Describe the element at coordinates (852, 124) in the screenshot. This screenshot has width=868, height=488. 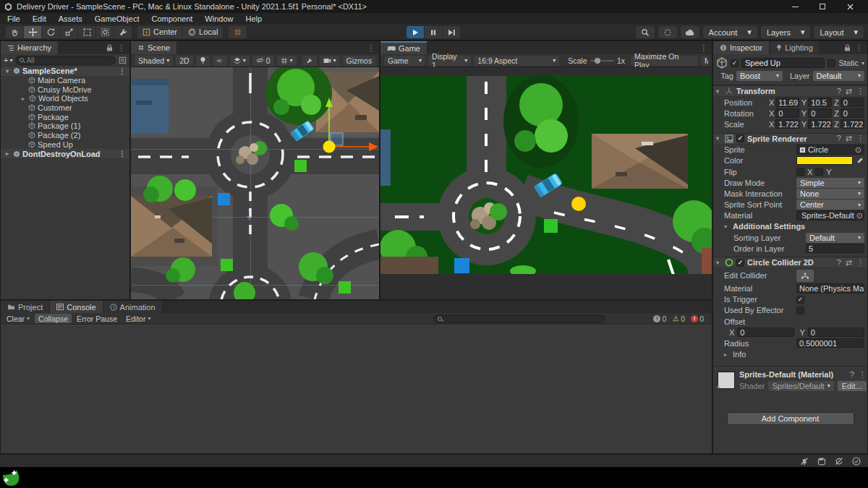
I see `scale-z-field: 1.722` at that location.